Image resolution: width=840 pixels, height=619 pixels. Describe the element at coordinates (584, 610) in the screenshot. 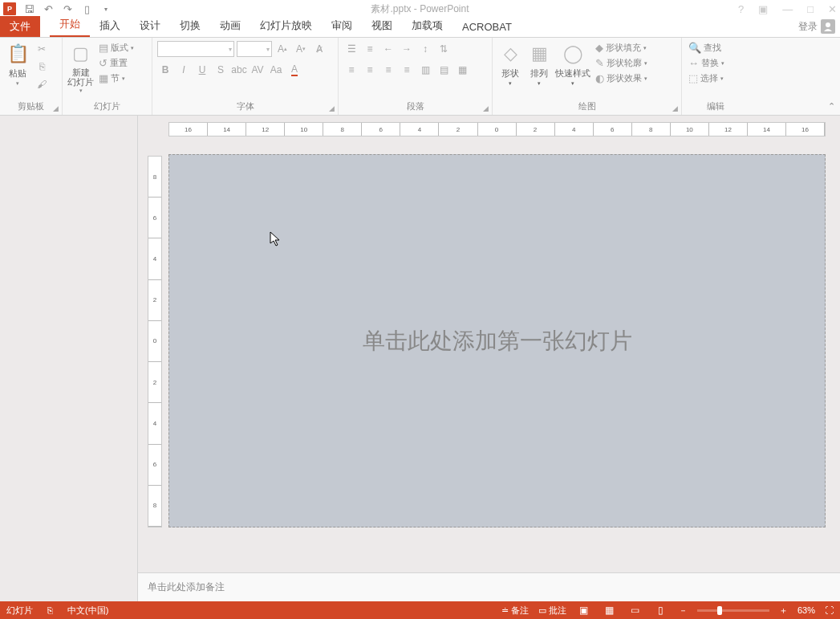

I see `normal-view-icon: ▣` at that location.